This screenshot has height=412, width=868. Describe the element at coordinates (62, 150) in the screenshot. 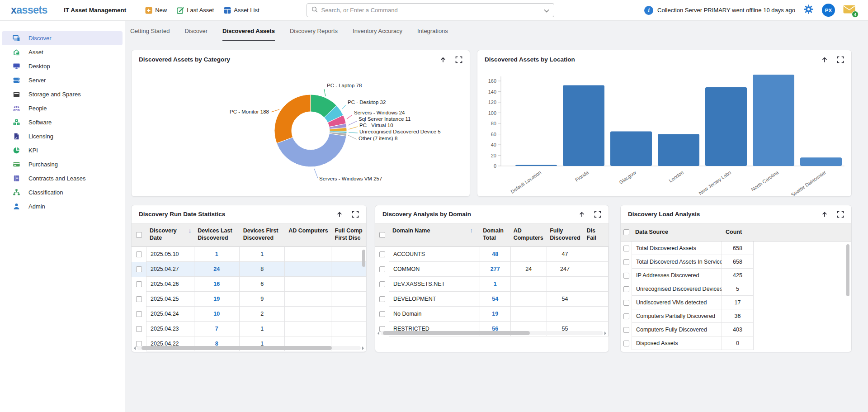

I see `sidebar-item-kpi: KPI` at that location.